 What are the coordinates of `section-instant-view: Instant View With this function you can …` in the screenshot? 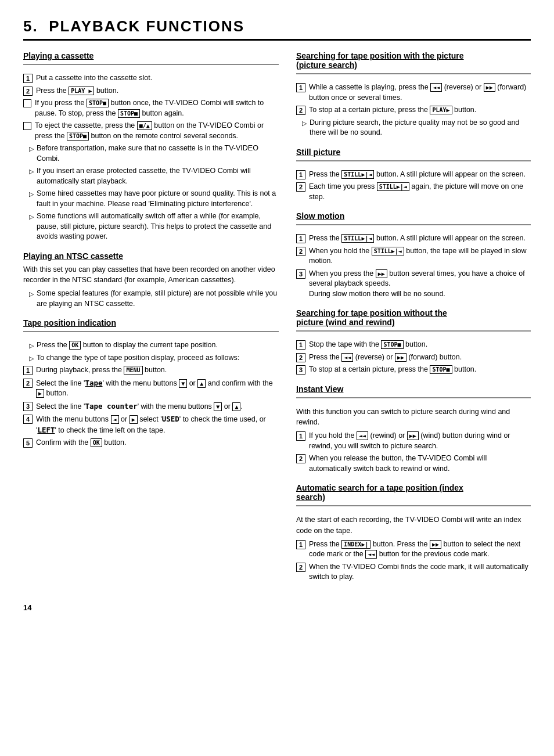 It's located at (413, 430).